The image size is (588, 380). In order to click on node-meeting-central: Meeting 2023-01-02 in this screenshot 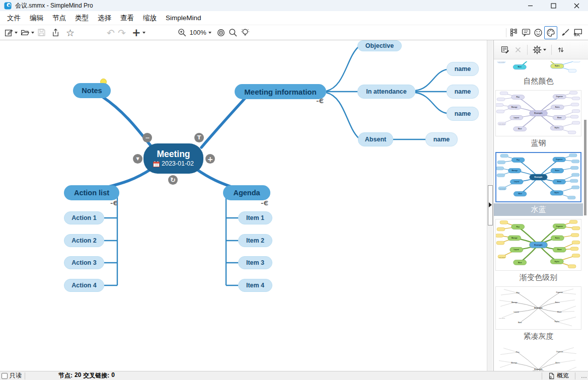, I will do `click(173, 159)`.